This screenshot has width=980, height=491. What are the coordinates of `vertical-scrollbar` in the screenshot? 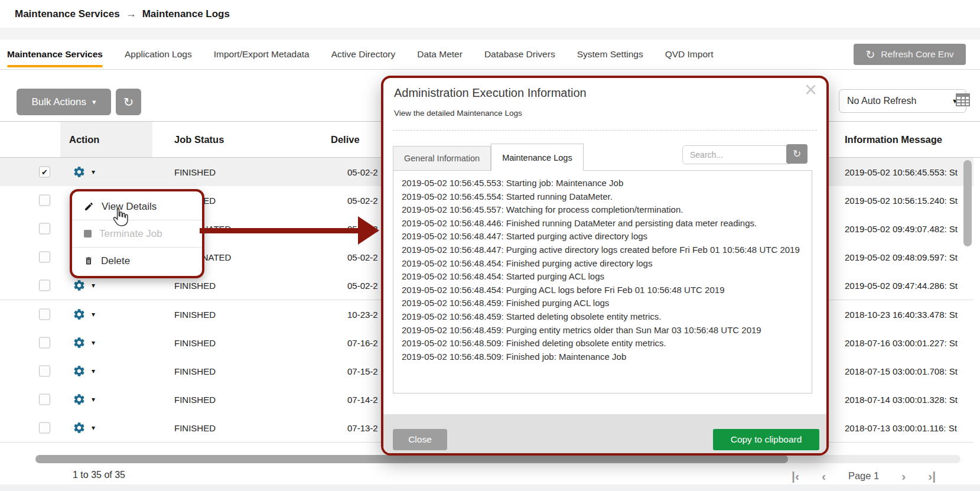 It's located at (968, 203).